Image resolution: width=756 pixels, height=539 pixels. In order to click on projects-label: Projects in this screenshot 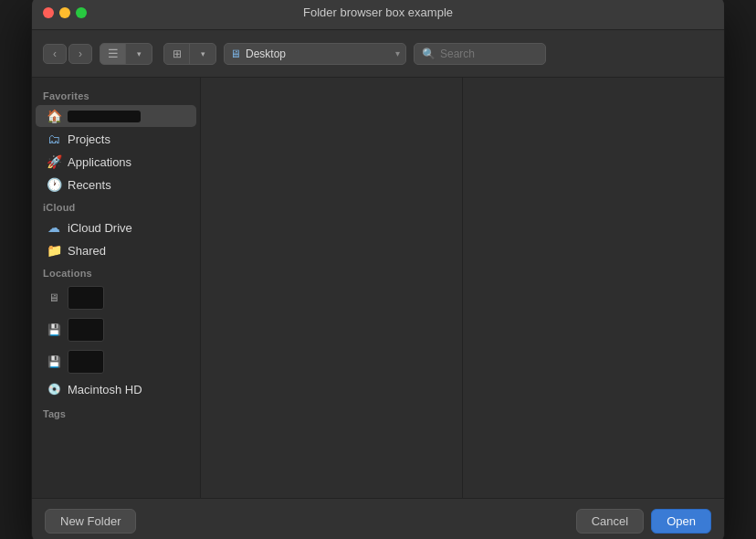, I will do `click(89, 139)`.